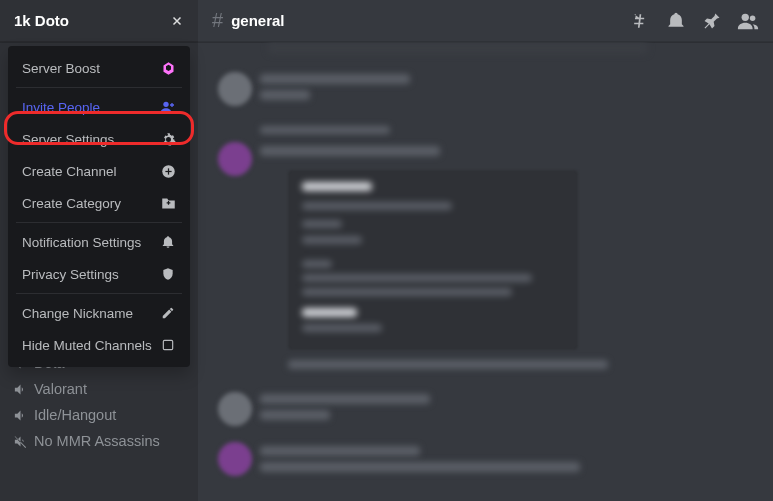  I want to click on menu-label: Server Boost, so click(61, 68).